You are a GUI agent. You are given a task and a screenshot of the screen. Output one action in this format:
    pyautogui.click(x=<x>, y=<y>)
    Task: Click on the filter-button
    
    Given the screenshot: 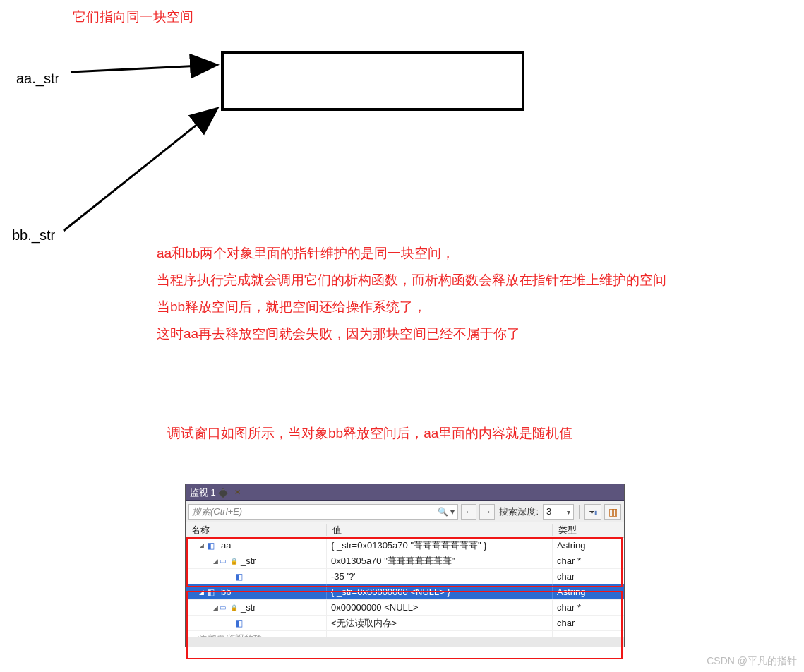 What is the action you would take?
    pyautogui.click(x=593, y=512)
    